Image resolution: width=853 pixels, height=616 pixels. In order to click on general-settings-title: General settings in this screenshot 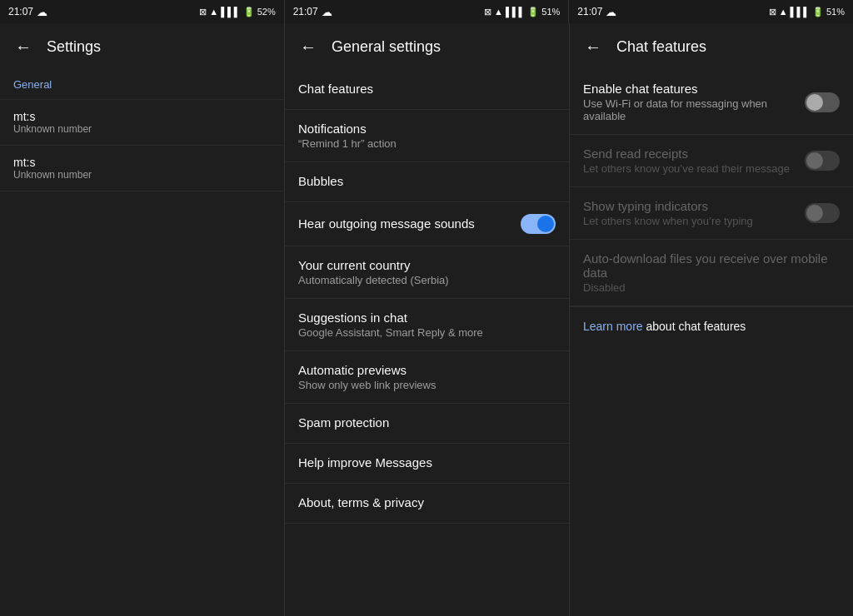, I will do `click(387, 47)`.